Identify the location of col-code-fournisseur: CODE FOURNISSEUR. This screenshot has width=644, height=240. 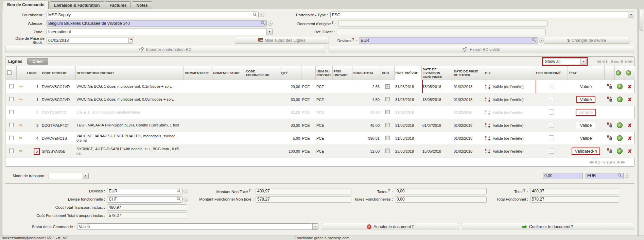
(262, 73).